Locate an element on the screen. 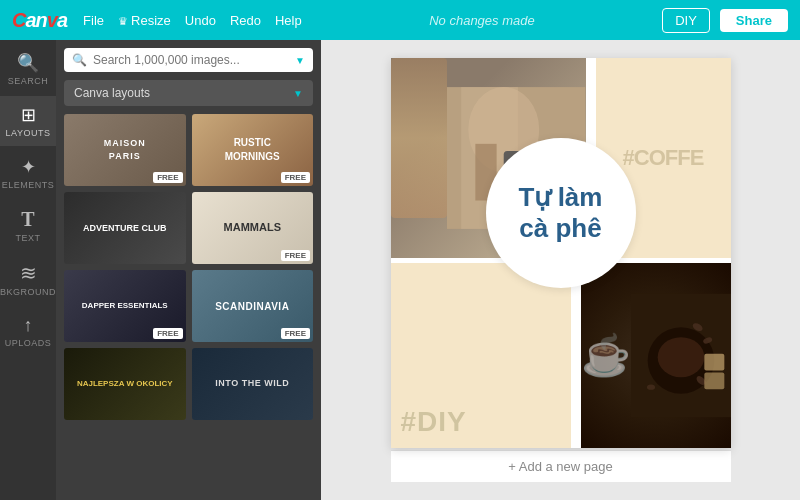 Image resolution: width=800 pixels, height=500 pixels. share-button: Share is located at coordinates (754, 20).